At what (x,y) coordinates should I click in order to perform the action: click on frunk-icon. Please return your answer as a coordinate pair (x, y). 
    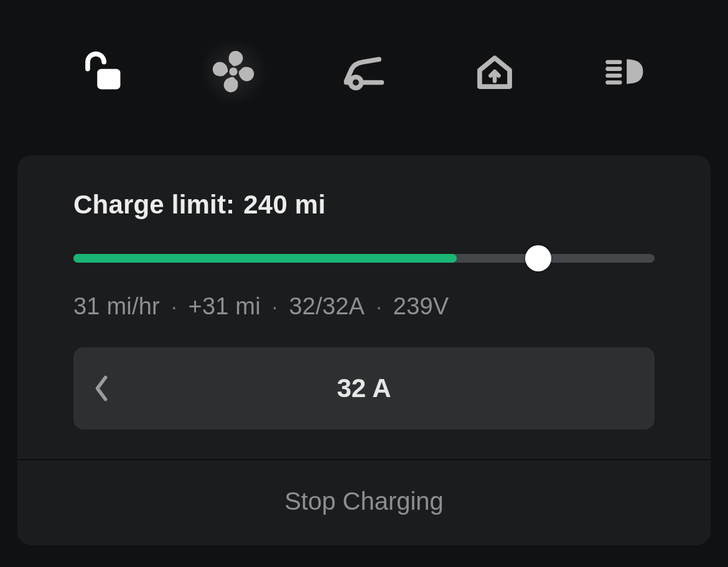
    Looking at the image, I should click on (364, 72).